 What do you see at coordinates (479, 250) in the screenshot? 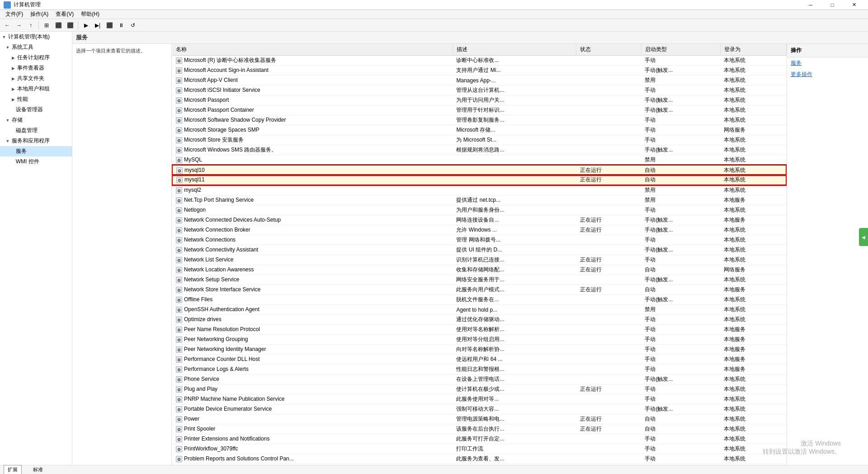
I see `table-row: ⚙Network Connectivity Assistant提供 UI 组件的…` at bounding box center [479, 250].